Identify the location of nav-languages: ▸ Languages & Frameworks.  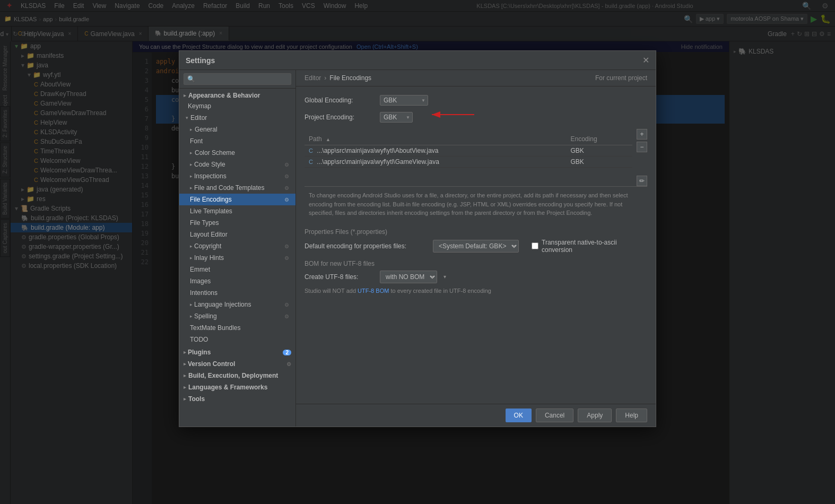
(238, 386).